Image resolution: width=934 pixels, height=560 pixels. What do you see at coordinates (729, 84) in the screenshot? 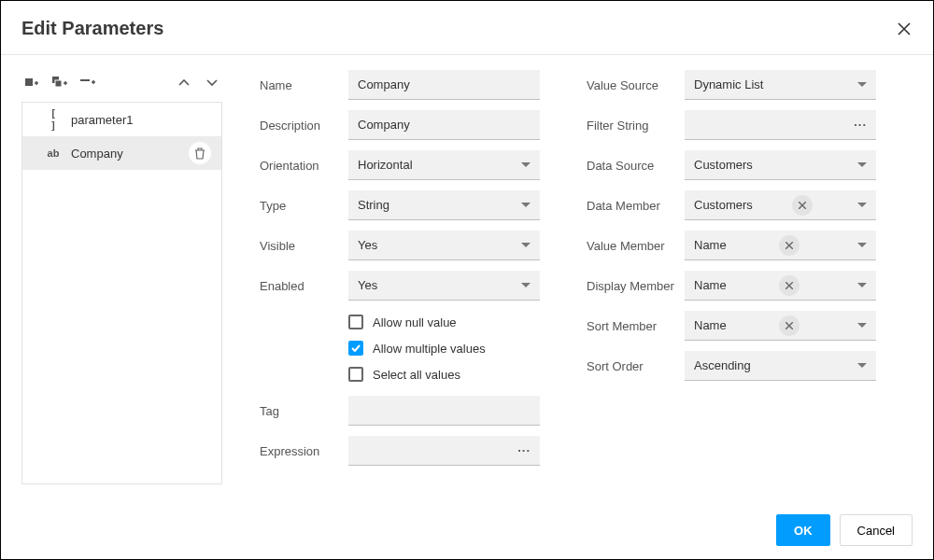
I see `value-source-value: Dynamic List` at bounding box center [729, 84].